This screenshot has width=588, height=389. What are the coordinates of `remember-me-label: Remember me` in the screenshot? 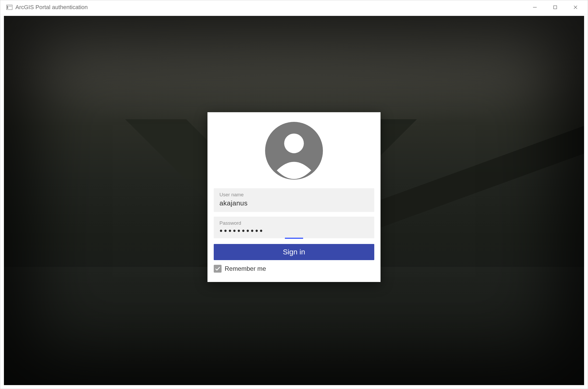 It's located at (246, 269).